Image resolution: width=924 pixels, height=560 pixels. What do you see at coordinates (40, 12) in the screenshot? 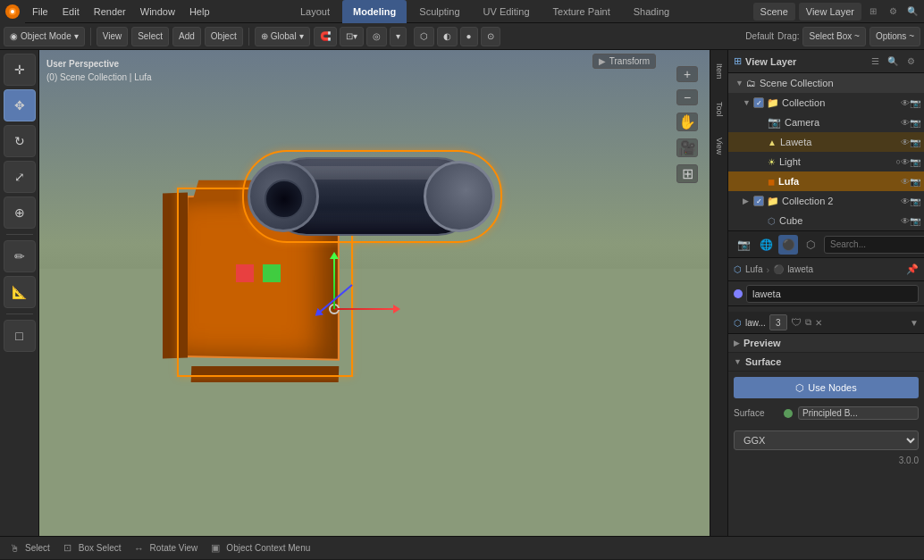
I see `menu-file: File` at bounding box center [40, 12].